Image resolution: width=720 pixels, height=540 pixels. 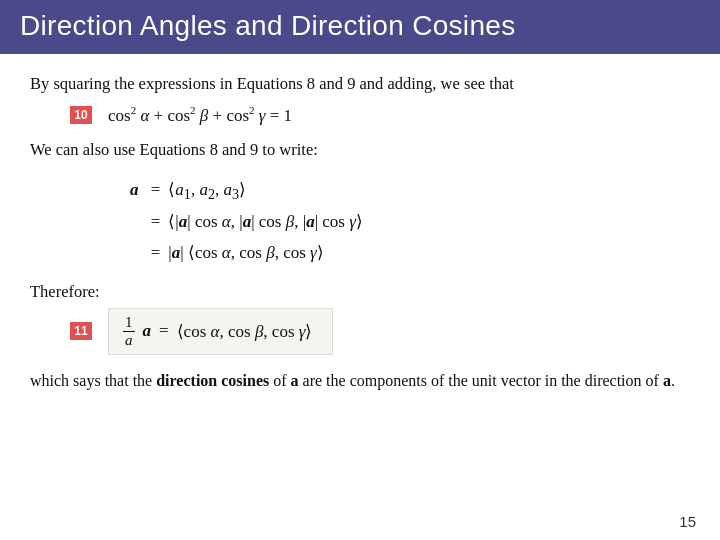 I want to click on frac-denominator: a, so click(x=129, y=340).